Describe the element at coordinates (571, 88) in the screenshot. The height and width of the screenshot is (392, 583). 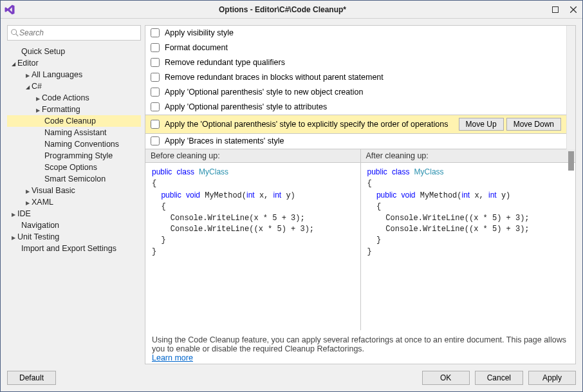
I see `scrollbar` at that location.